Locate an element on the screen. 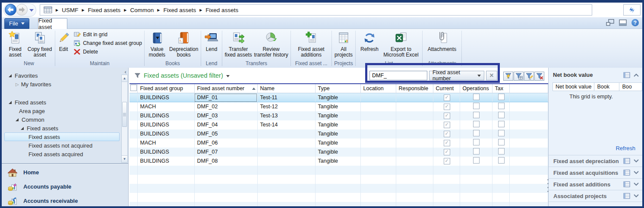 The image size is (644, 208). checkbox-current: ✓ is located at coordinates (447, 152).